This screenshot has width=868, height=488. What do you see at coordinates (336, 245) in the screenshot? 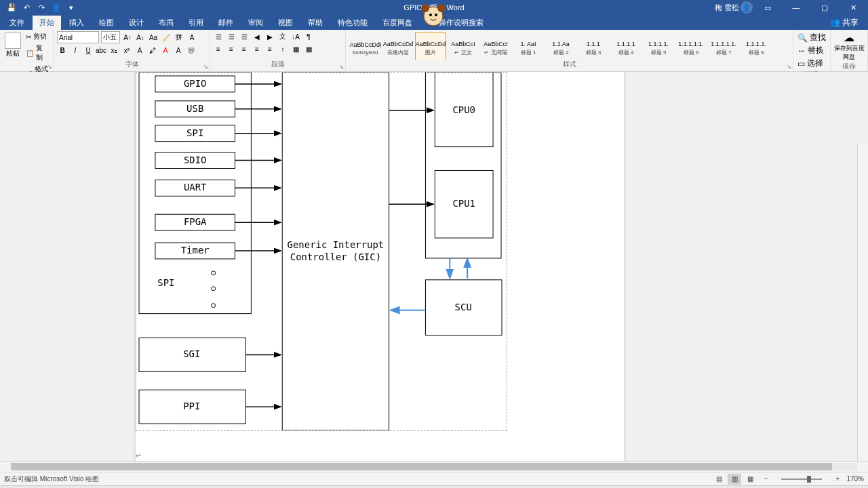
I see `svg-text: Generic Interrupt` at bounding box center [336, 245].